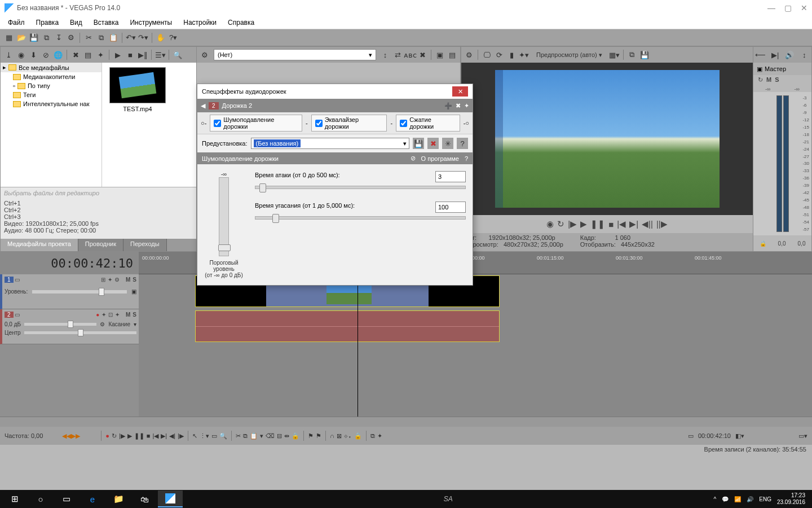 This screenshot has height=508, width=812. What do you see at coordinates (762, 499) in the screenshot?
I see `system-tray: ^ 💬 📶 🔊 ENG 17:23 23.09.2016` at bounding box center [762, 499].